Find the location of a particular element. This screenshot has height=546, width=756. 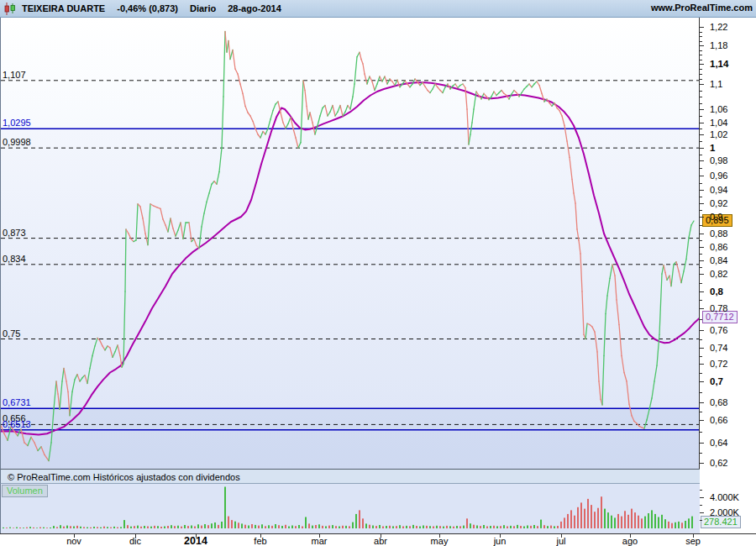

x-axis-month-label: mar is located at coordinates (319, 541).